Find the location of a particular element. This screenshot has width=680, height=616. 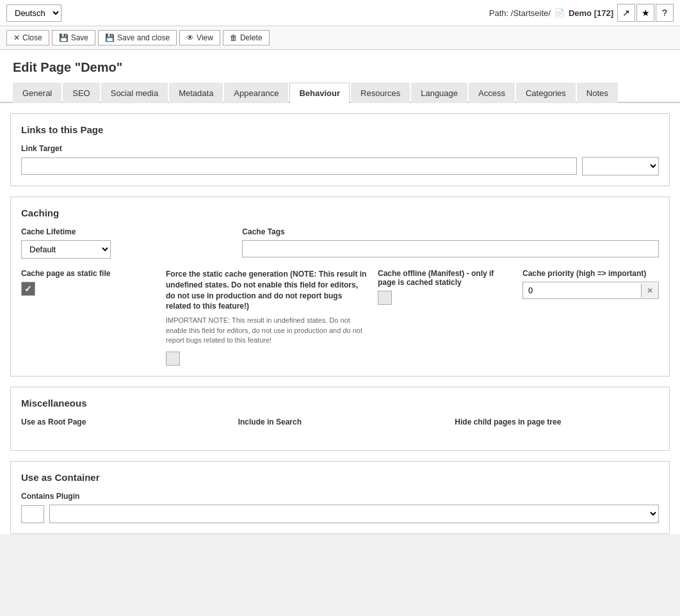

plugin-select is located at coordinates (354, 514).